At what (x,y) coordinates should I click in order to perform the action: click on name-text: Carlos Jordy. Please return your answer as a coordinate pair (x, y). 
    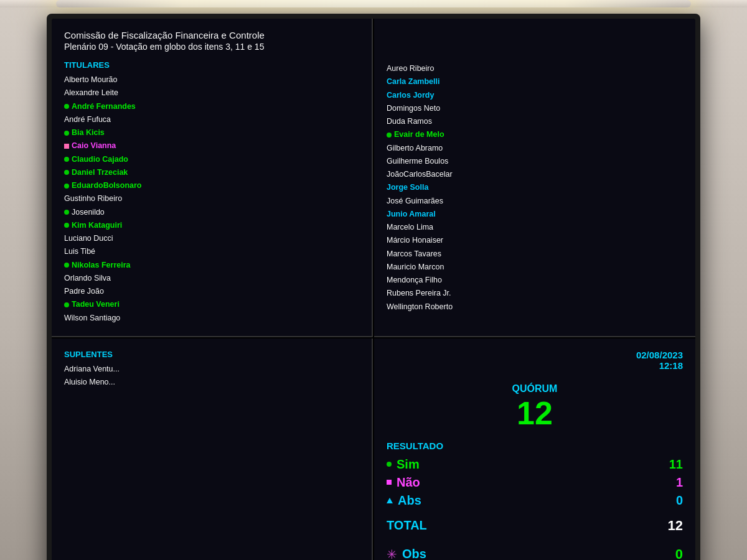
    Looking at the image, I should click on (410, 96).